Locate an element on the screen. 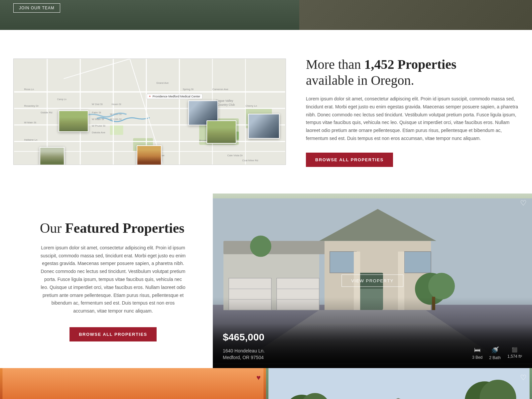 The width and height of the screenshot is (532, 399). browse-all-properties-button: BROWSE ALL PROPERTIES is located at coordinates (349, 160).